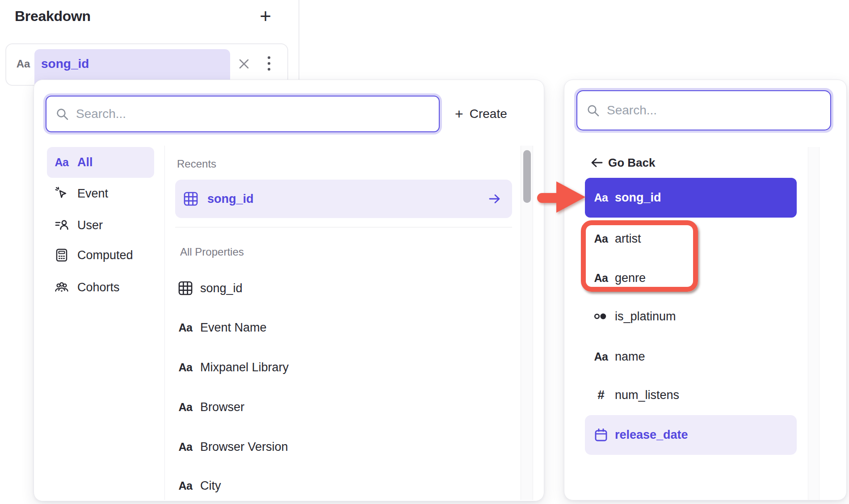  Describe the element at coordinates (101, 225) in the screenshot. I see `sidebar-category-user: User` at that location.